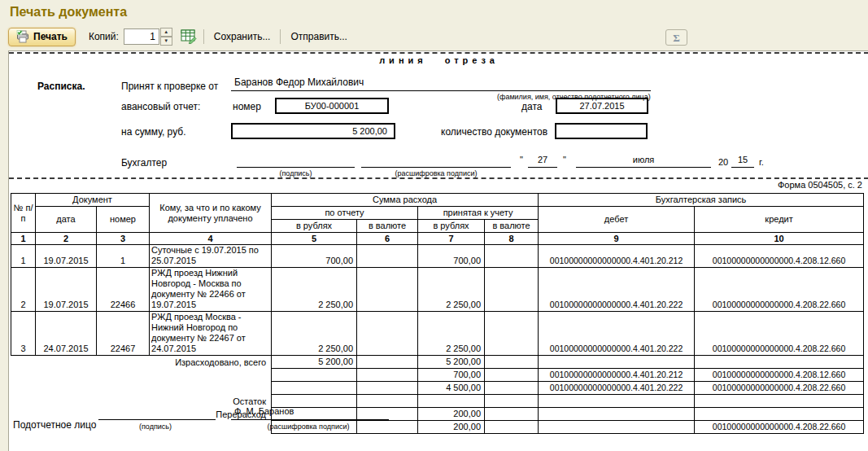  Describe the element at coordinates (451, 388) in the screenshot. I see `cell-accepted-rub: 4 500,00` at that location.